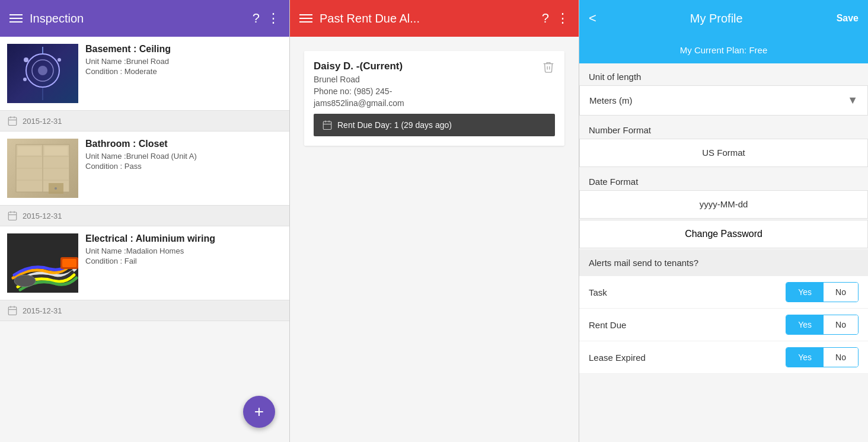  Describe the element at coordinates (125, 60) in the screenshot. I see `item-info: Basement : Ceiling Unit Name :Brunel Roa…` at that location.